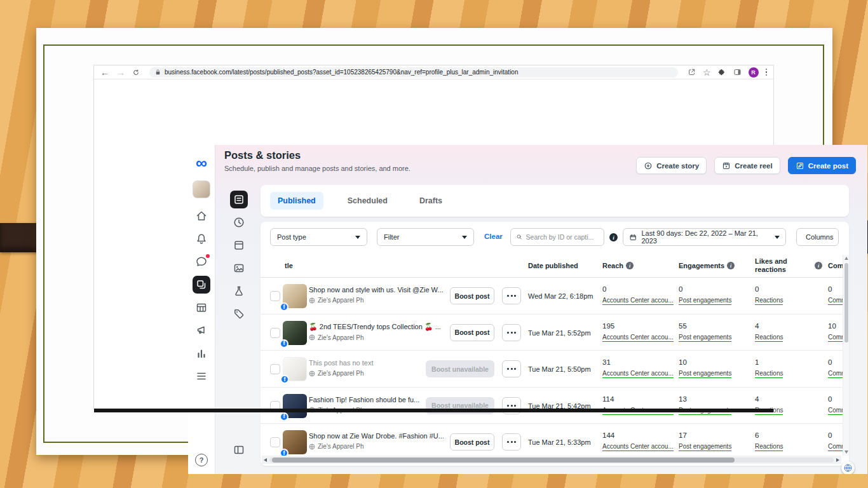 This screenshot has width=868, height=488. I want to click on horizontal-scrollbar, so click(552, 460).